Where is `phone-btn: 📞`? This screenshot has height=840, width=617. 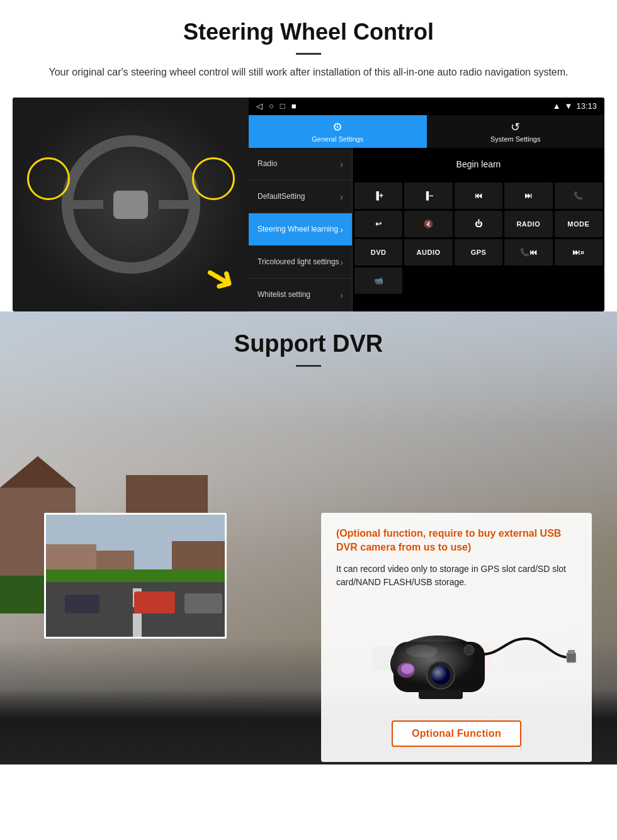 phone-btn: 📞 is located at coordinates (579, 196).